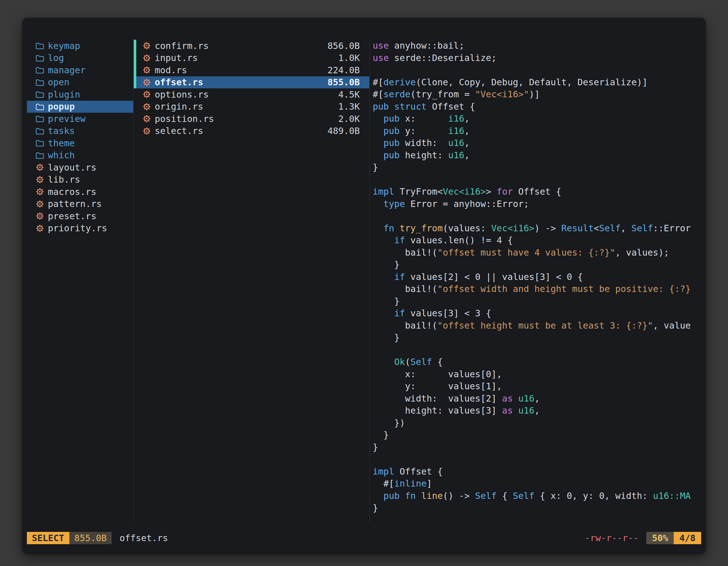 The image size is (728, 566). What do you see at coordinates (80, 167) in the screenshot?
I see `parent-item-layout-rs: layout.rs` at bounding box center [80, 167].